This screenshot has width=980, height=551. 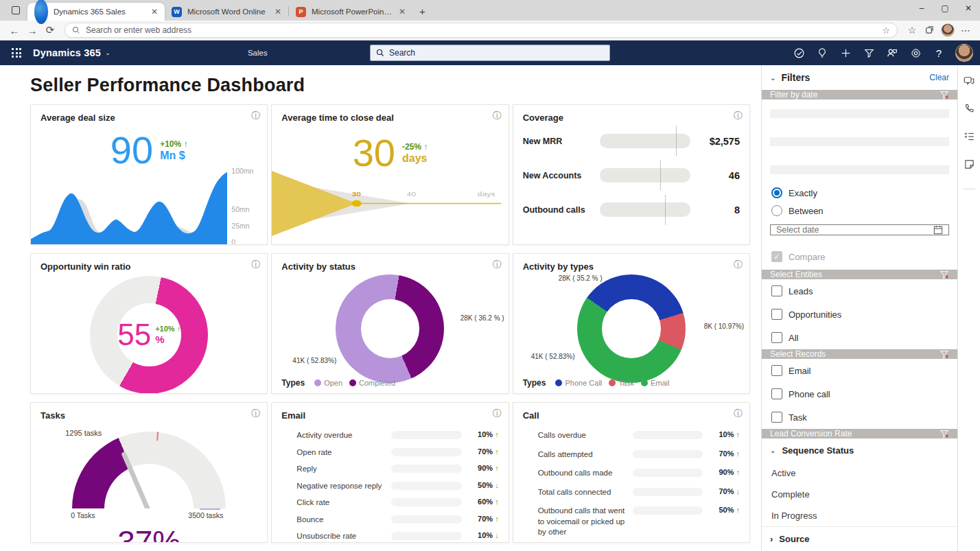 I want to click on vertical-tabs-icon, so click(x=16, y=10).